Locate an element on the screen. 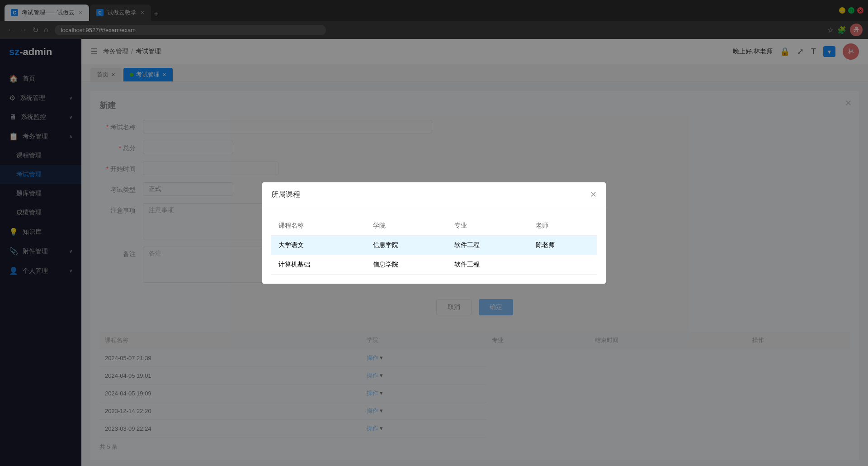 The width and height of the screenshot is (868, 466). course-major-2: 软件工程 is located at coordinates (488, 265).